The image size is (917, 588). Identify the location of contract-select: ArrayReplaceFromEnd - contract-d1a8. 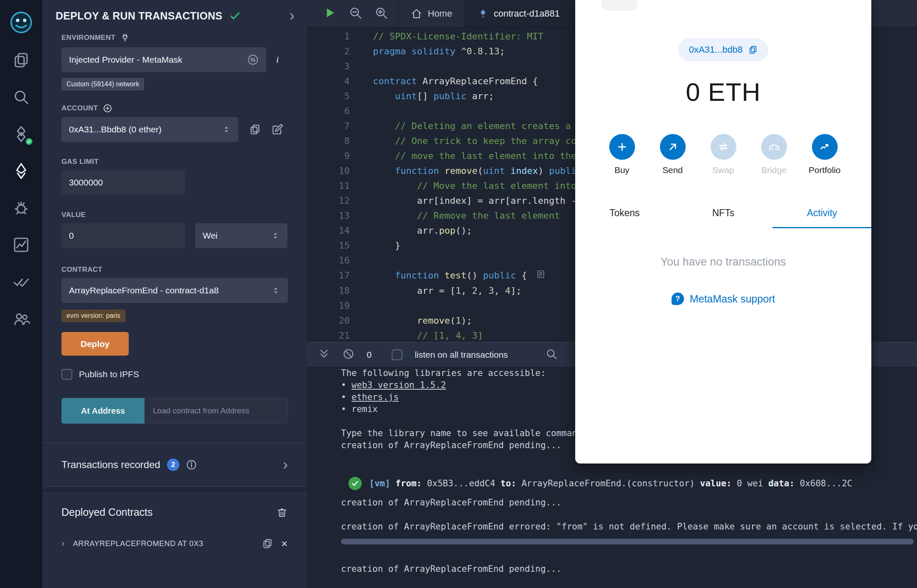
(174, 290).